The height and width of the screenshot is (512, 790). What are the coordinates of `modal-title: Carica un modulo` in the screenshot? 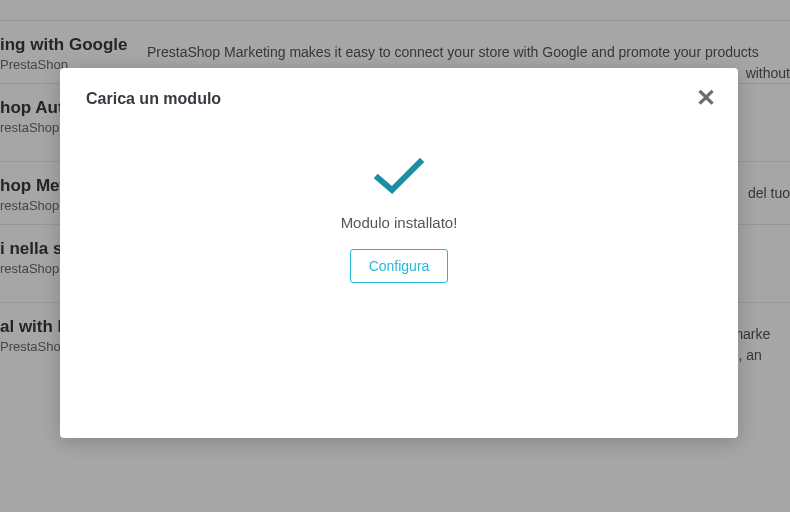 It's located at (399, 99).